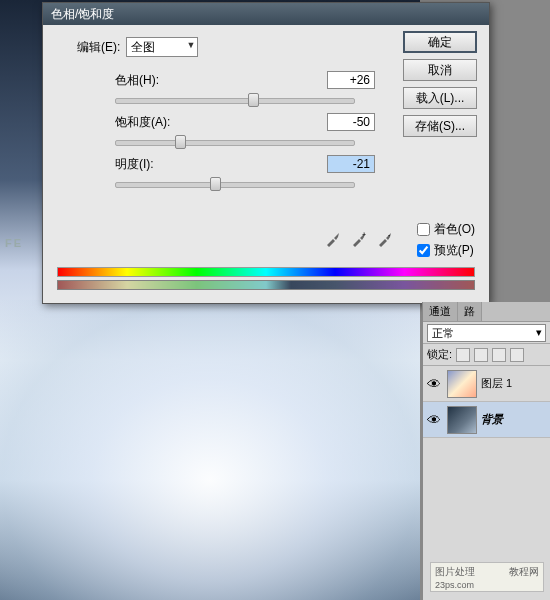  What do you see at coordinates (440, 312) in the screenshot?
I see `tab-channels: 通道` at bounding box center [440, 312].